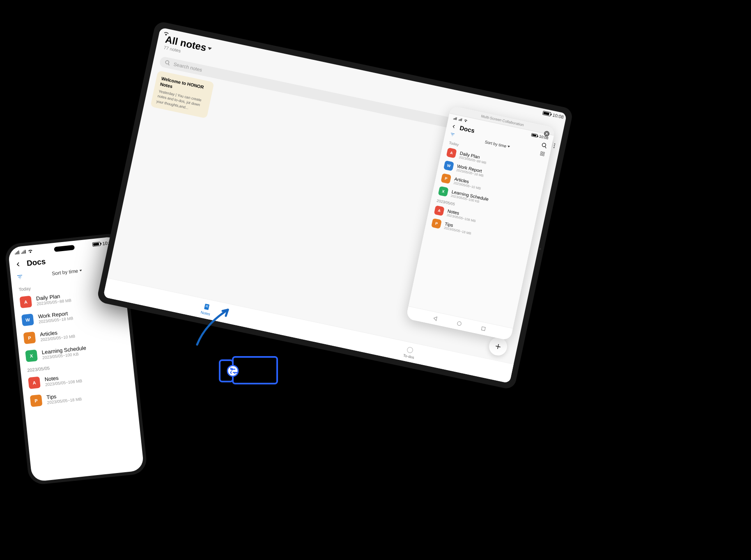 The height and width of the screenshot is (560, 751). I want to click on nav-recent, so click(484, 329).